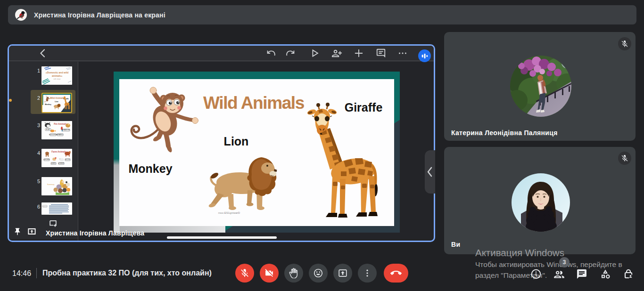 This screenshot has height=291, width=644. What do you see at coordinates (53, 135) in the screenshot?
I see `svg-text: A GOLDFISH` at bounding box center [53, 135].